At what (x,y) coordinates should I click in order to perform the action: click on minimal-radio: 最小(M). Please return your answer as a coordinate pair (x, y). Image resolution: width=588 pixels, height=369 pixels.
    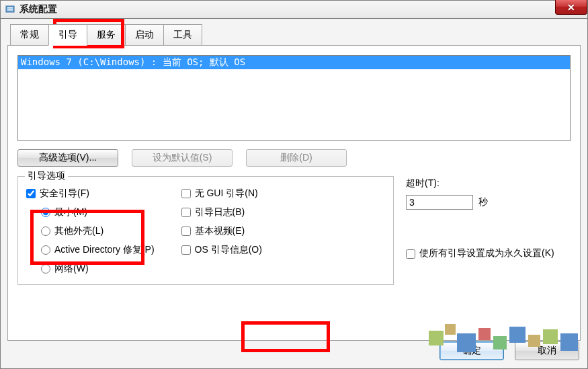
    Looking at the image, I should click on (98, 212).